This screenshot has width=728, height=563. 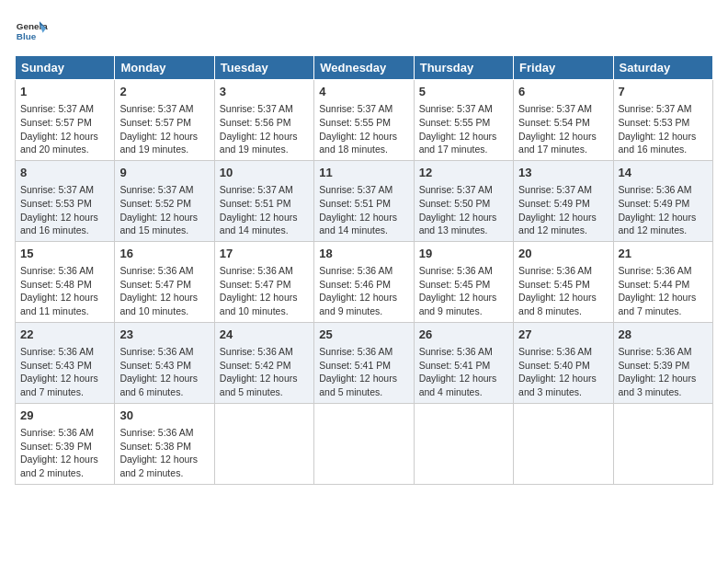 What do you see at coordinates (664, 92) in the screenshot?
I see `day-number: 7` at bounding box center [664, 92].